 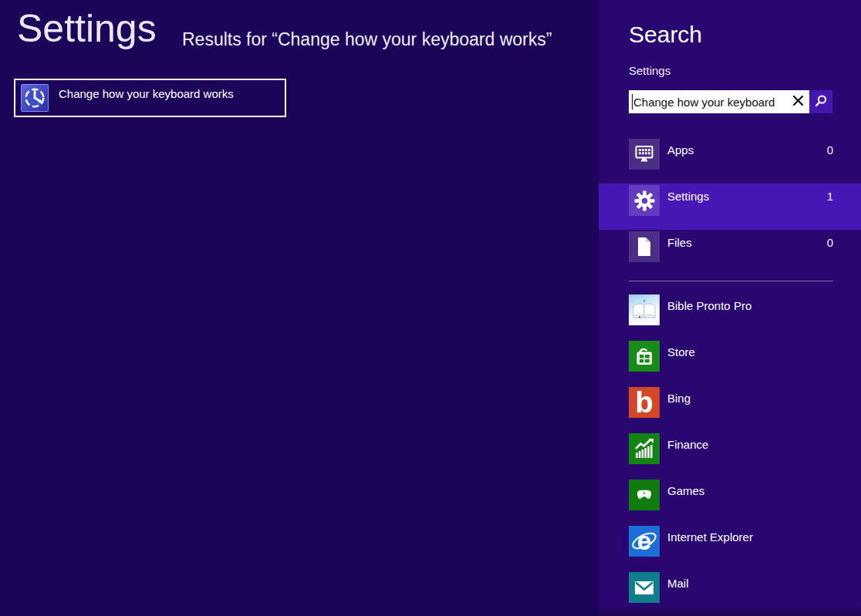 What do you see at coordinates (730, 501) in the screenshot?
I see `app-row-games: Games` at bounding box center [730, 501].